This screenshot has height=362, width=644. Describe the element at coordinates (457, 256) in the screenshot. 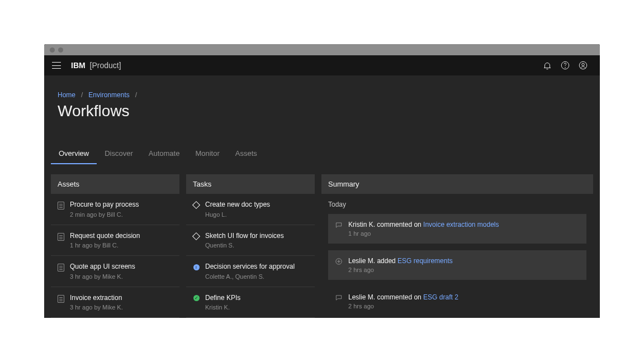

I see `summary-body: Today Kristin K. commented on Invoice ex…` at that location.